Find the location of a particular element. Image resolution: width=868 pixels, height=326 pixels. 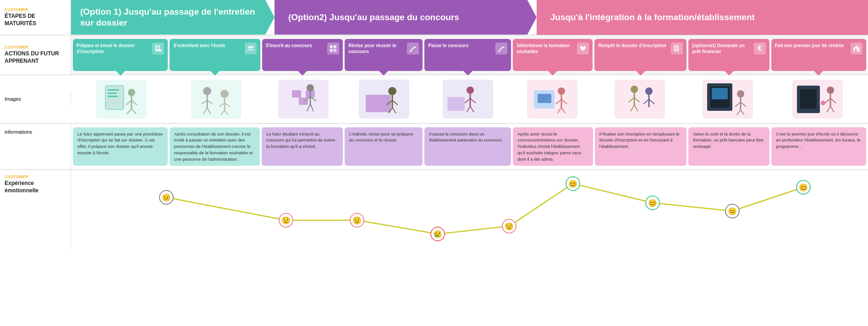

step-card-4: Révise pour réussir le concours is located at coordinates (384, 55).